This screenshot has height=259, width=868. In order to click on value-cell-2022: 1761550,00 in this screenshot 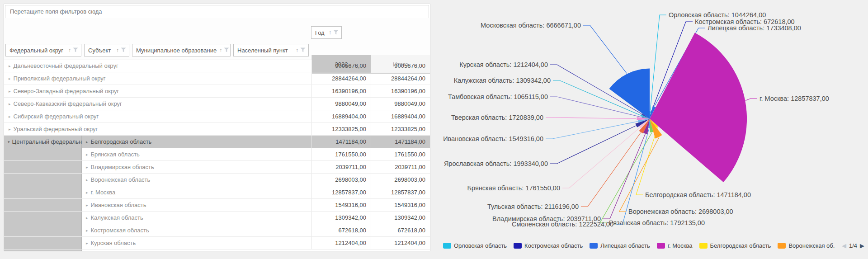, I will do `click(341, 155)`.